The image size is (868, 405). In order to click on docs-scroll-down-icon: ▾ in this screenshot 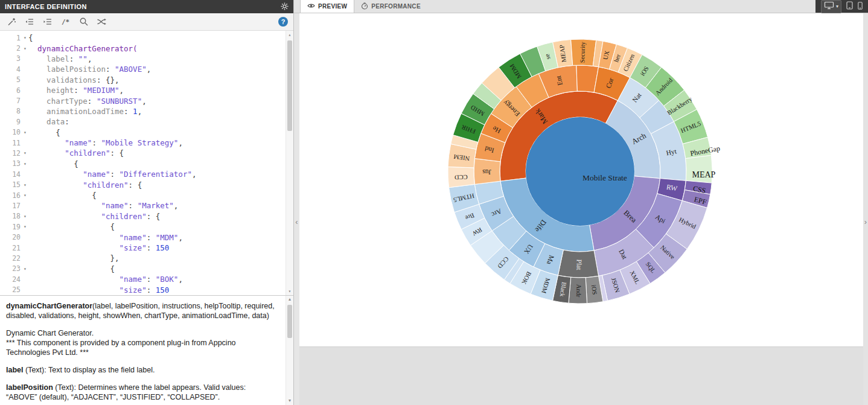, I will do `click(290, 401)`.